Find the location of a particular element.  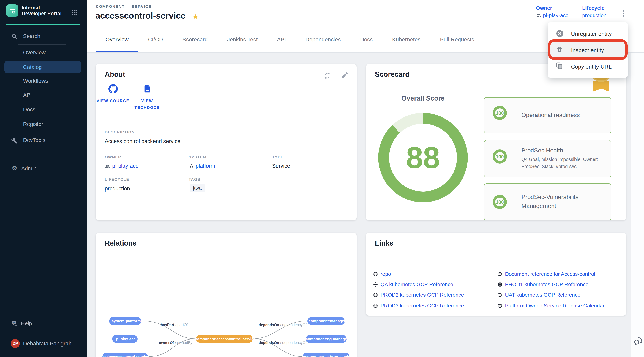

view-source-button: VIEW SOURCE is located at coordinates (113, 94).